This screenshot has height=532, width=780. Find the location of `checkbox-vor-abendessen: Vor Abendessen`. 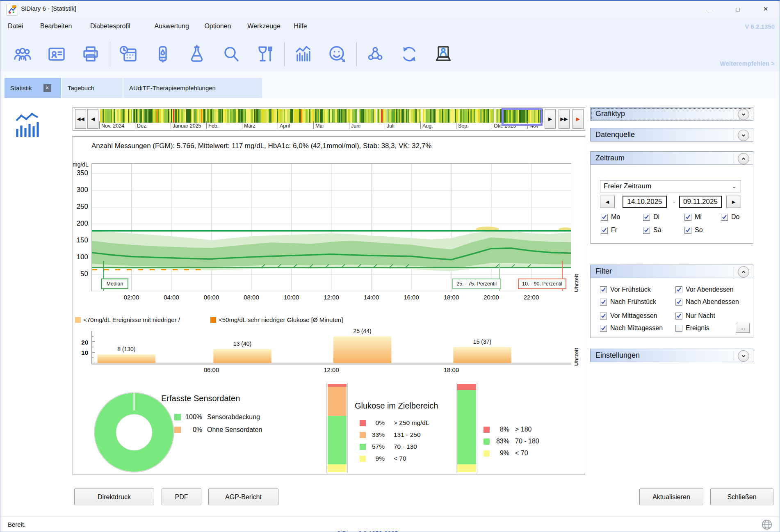

checkbox-vor-abendessen: Vor Abendessen is located at coordinates (705, 290).